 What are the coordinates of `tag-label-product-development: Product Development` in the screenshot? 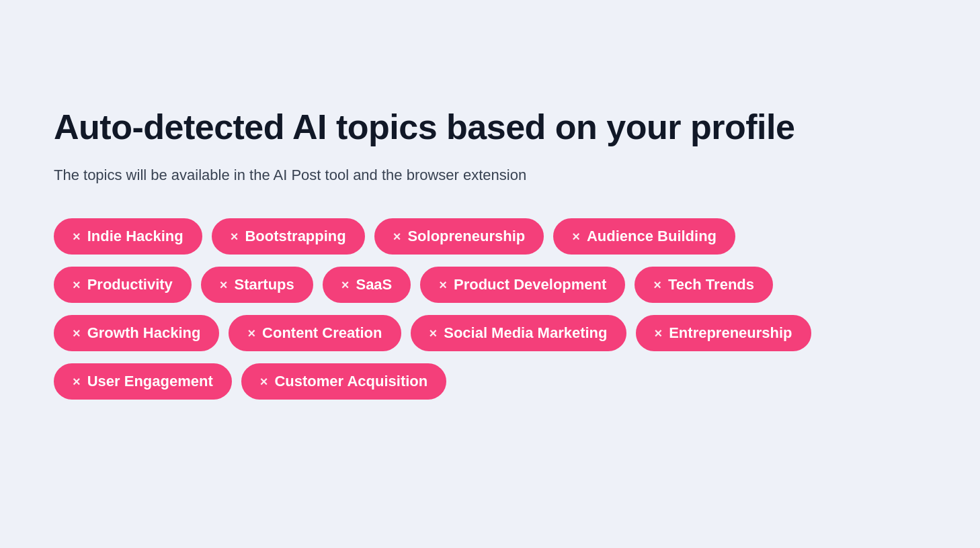 It's located at (530, 285).